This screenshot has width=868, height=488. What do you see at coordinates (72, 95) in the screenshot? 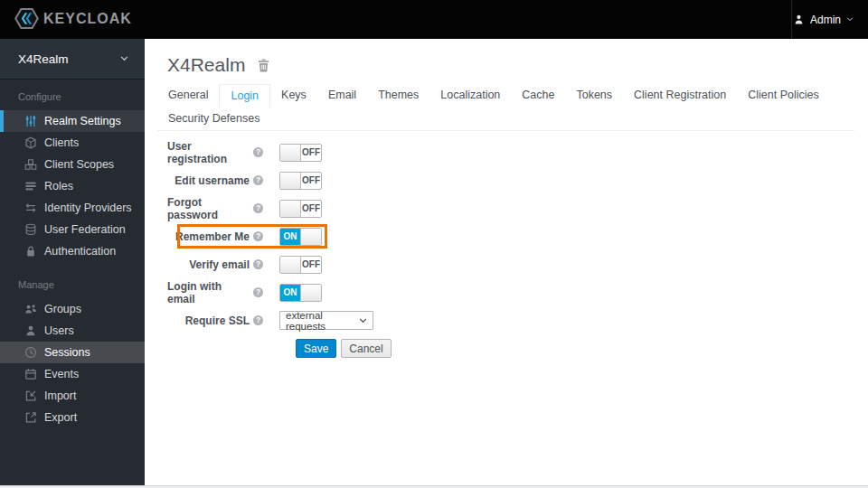
I see `sidebar-section-configure: Configure` at bounding box center [72, 95].